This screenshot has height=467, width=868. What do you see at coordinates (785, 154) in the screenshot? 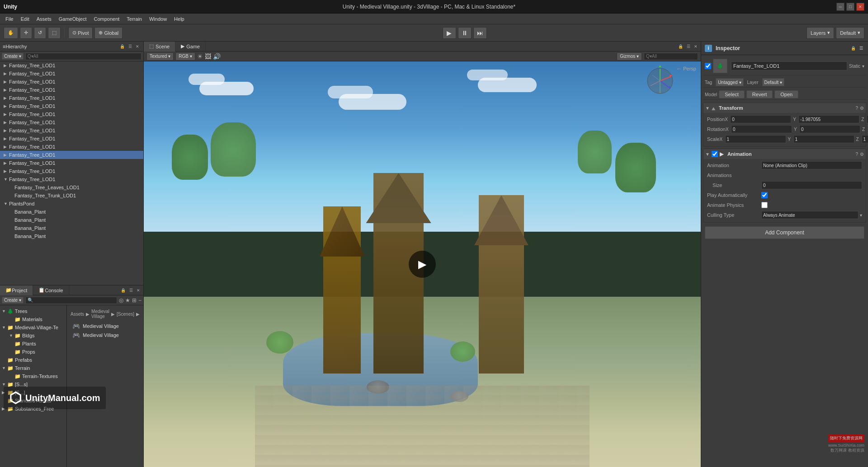
I see `animation-header: ▼ ▶ Animation ? ⚙` at bounding box center [785, 154].